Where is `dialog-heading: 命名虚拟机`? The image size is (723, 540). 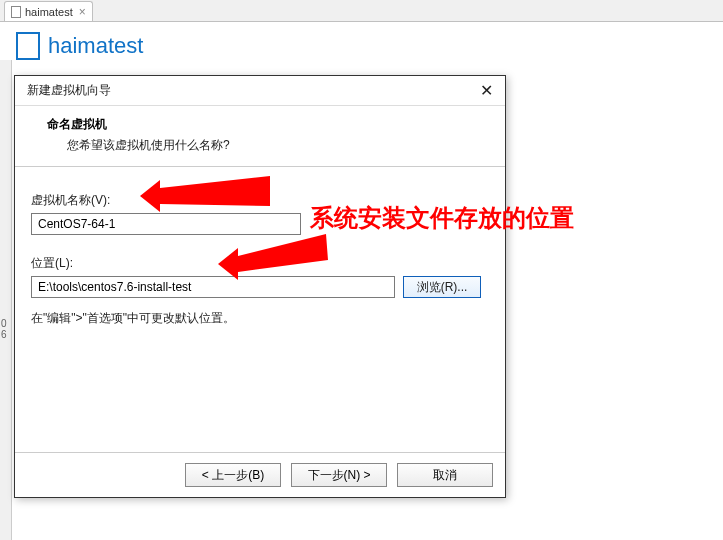 dialog-heading: 命名虚拟机 is located at coordinates (269, 124).